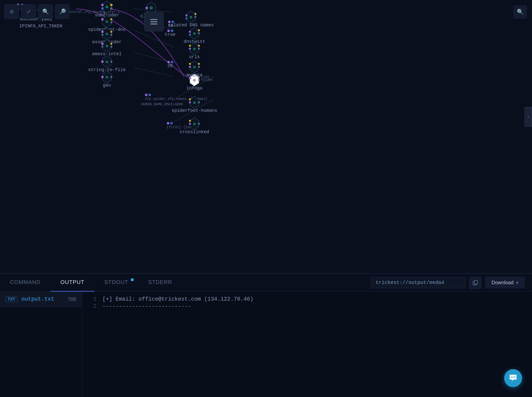 Image resolution: width=532 pixels, height=397 pixels. Describe the element at coordinates (107, 64) in the screenshot. I see `node-string-to-file: ⚙ string-to-file` at that location.